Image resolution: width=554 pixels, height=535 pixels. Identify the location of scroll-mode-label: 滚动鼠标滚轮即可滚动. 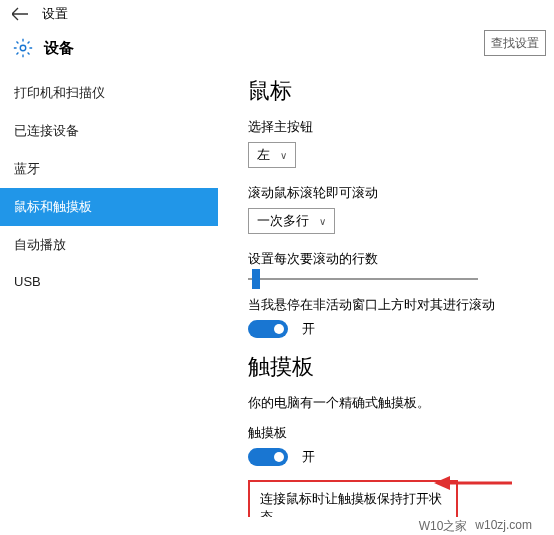
(401, 193).